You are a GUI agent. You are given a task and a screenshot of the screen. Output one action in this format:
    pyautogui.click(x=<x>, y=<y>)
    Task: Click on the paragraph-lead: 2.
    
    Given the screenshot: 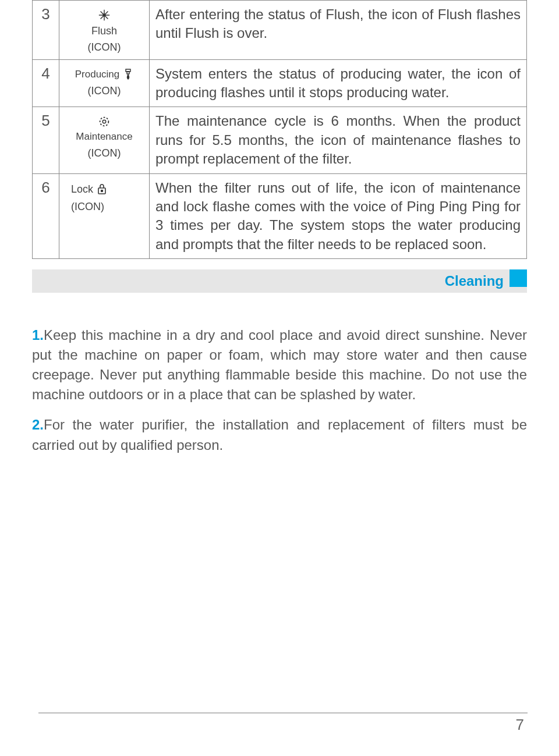 What is the action you would take?
    pyautogui.click(x=38, y=425)
    